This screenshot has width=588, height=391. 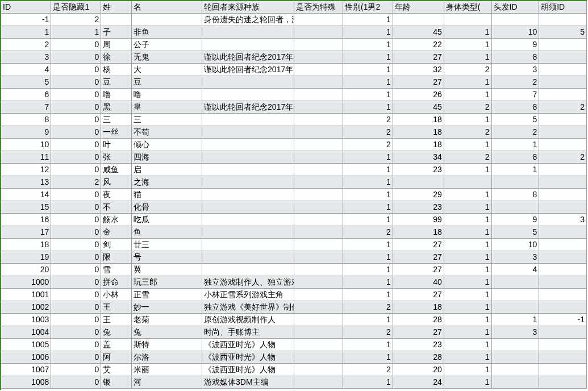 I want to click on cell: 8, so click(x=515, y=195).